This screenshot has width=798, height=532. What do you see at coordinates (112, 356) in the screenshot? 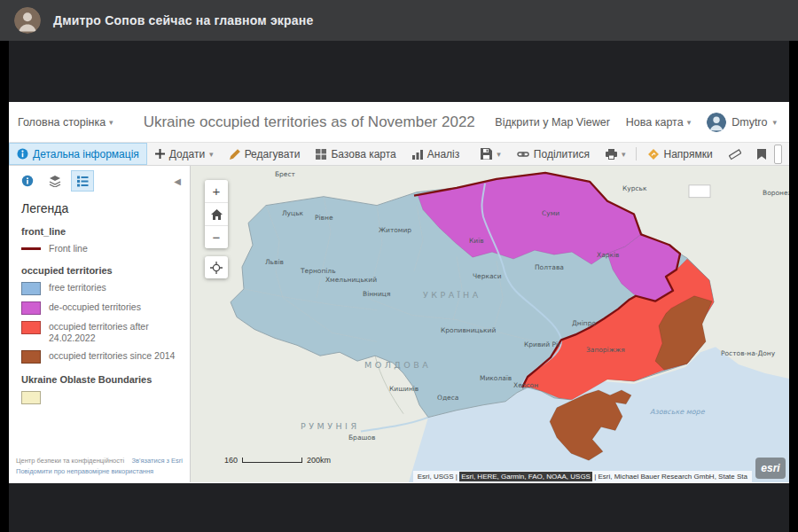
I see `legend-item-label: occupied territories since 2014` at bounding box center [112, 356].